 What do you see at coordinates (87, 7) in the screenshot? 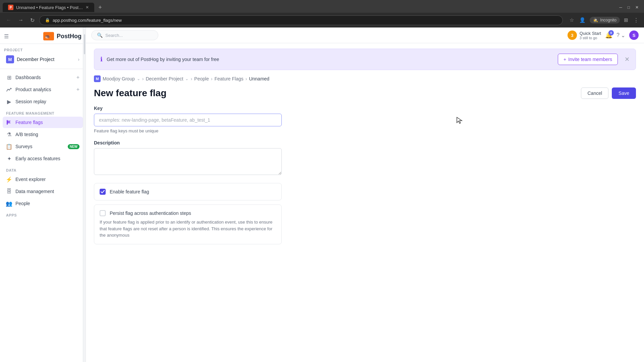
I see `close-tab-button: ✕` at bounding box center [87, 7].